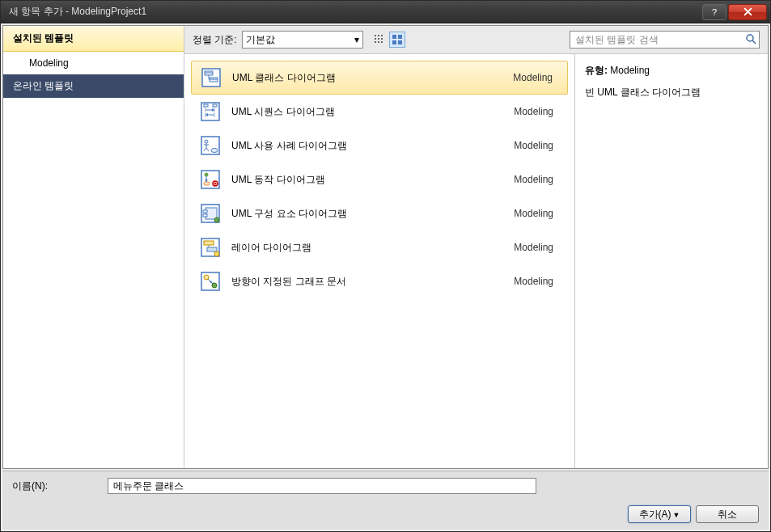 This screenshot has height=532, width=771. Describe the element at coordinates (655, 514) in the screenshot. I see `add-button-label: 추가(A)` at that location.